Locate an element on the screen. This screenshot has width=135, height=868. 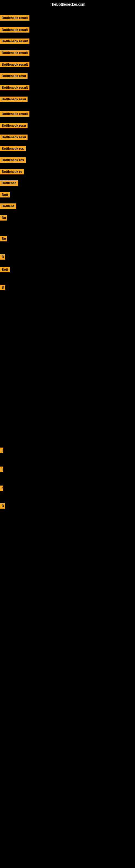
bottleneck-result-badge: Bottlene is located at coordinates (8, 206).